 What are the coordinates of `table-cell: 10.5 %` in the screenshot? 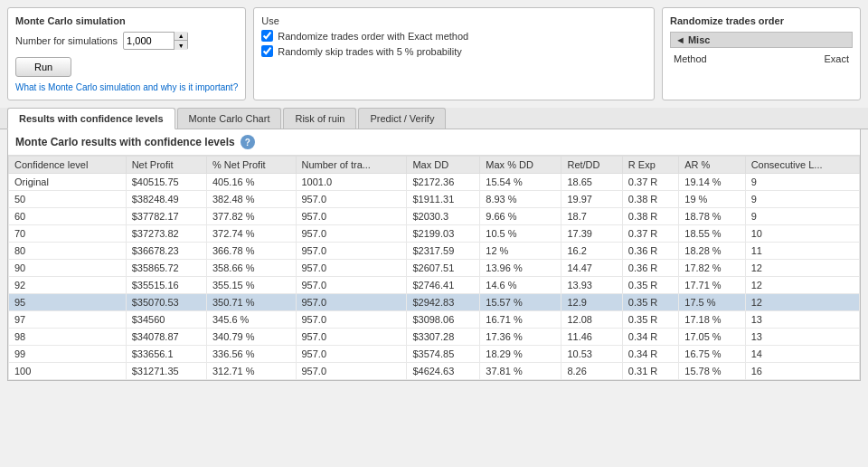 It's located at (521, 234).